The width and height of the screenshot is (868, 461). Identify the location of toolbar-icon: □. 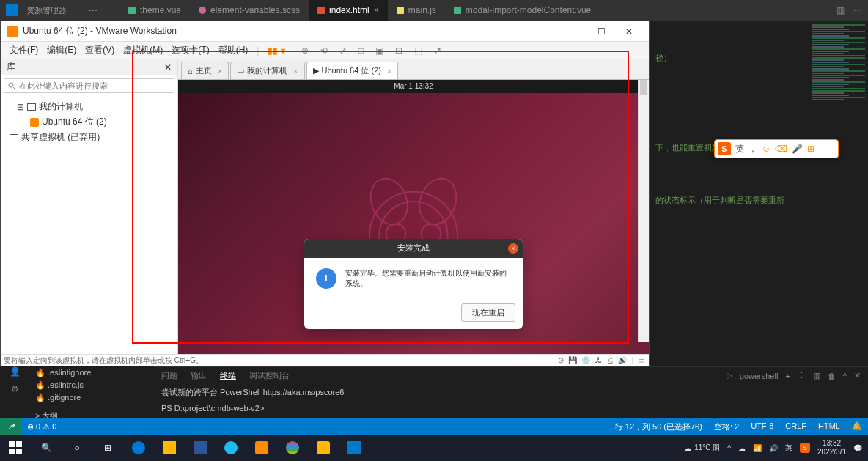
(361, 51).